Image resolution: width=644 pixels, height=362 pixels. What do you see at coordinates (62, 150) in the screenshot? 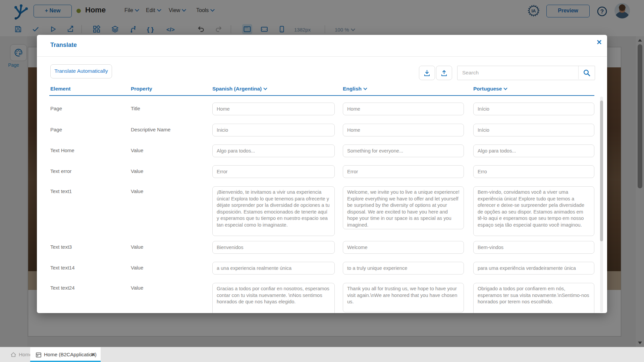
I see `element-cell: Text Home` at bounding box center [62, 150].